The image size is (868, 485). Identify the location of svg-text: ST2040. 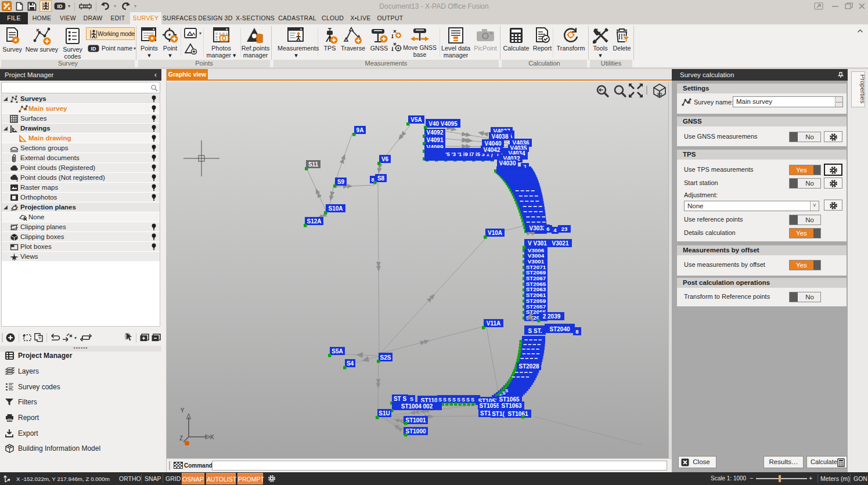
(560, 330).